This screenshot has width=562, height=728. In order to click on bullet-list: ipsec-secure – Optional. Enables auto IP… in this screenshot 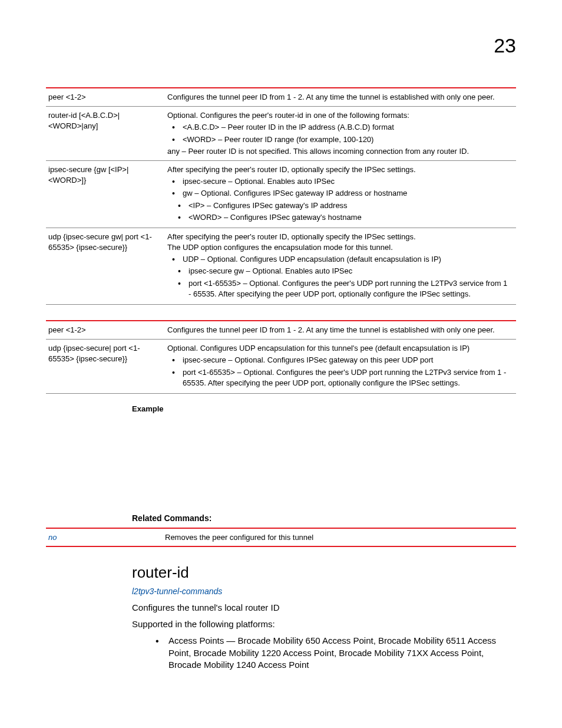, I will do `click(339, 187)`.